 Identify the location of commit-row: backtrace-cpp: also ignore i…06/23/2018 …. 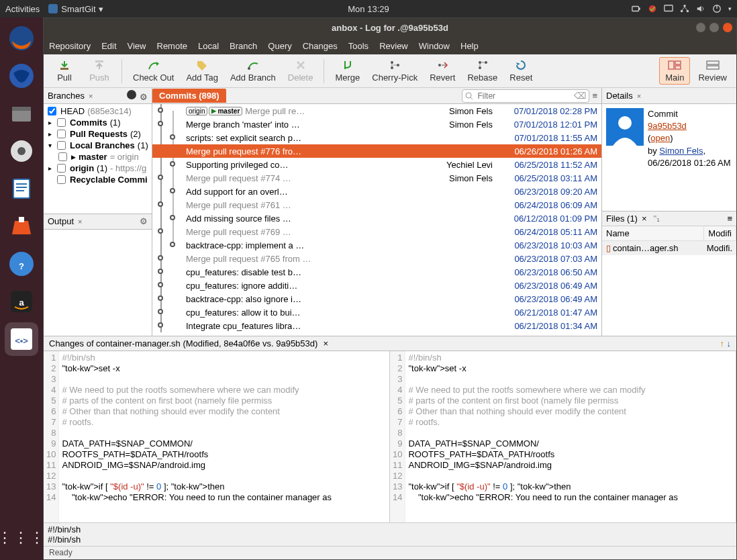
(377, 299).